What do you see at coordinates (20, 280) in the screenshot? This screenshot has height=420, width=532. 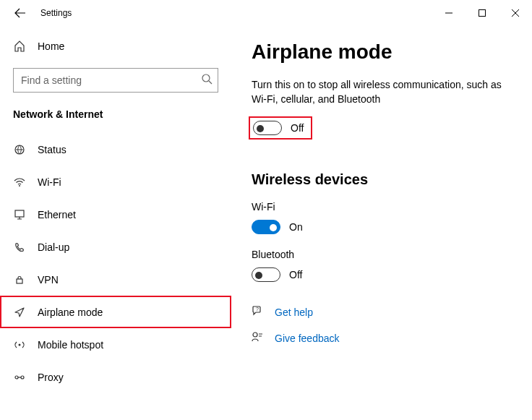 I see `vpn-icon` at bounding box center [20, 280].